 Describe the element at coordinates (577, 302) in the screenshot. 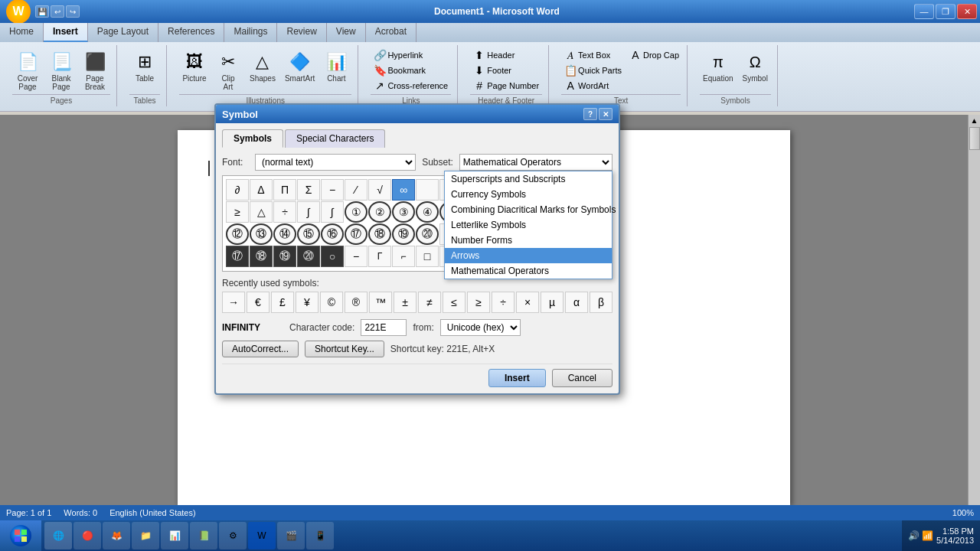

I see `recent-symbol: α` at that location.